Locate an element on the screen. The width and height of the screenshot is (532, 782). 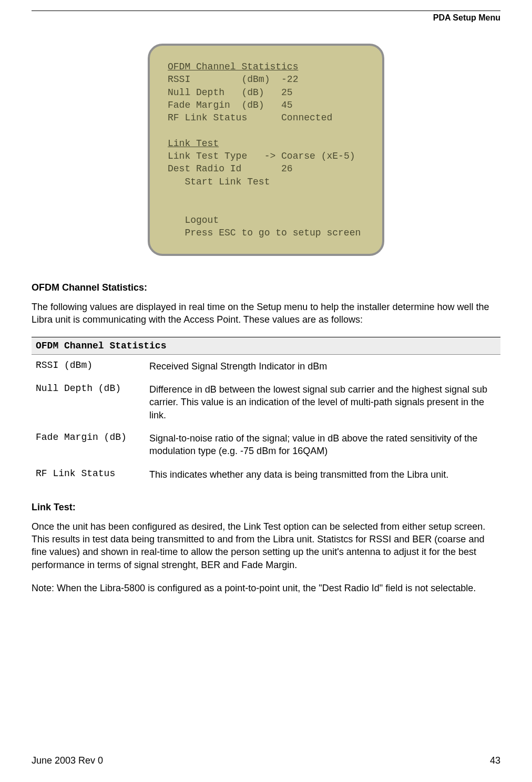
note-text: Note: When the Libra-5800 is configured … is located at coordinates (266, 588).